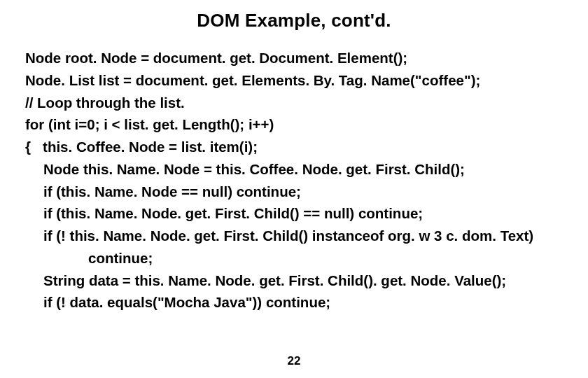  I want to click on code-line: if (this. Name. Node == null) continue;, so click(294, 192).